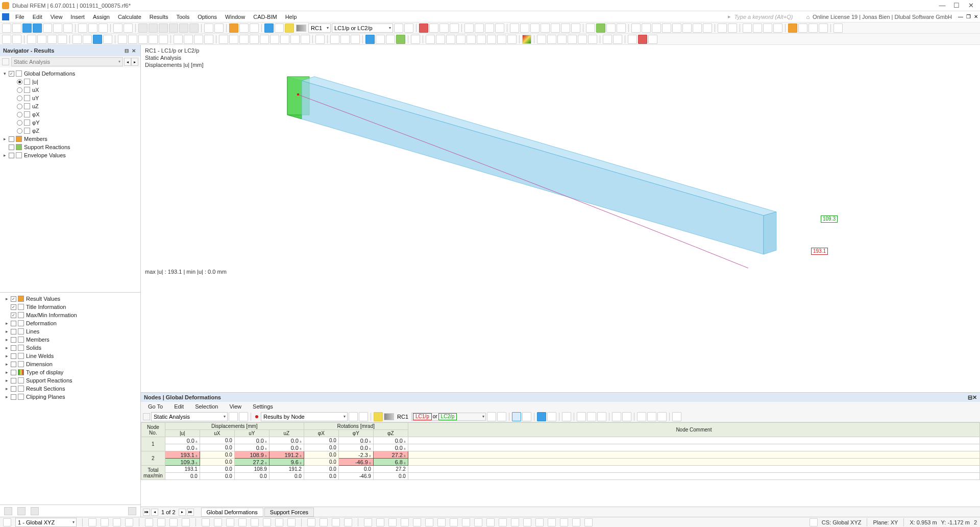 Image resolution: width=980 pixels, height=527 pixels. I want to click on tree2-10: ▸Support Reactions, so click(70, 380).